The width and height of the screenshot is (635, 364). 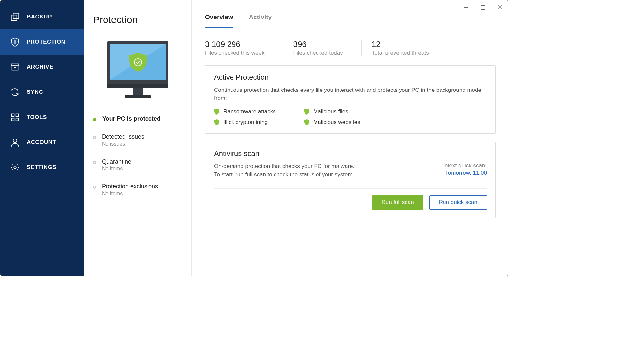 What do you see at coordinates (42, 67) in the screenshot?
I see `sidebar-item-archive: ARCHIVE` at bounding box center [42, 67].